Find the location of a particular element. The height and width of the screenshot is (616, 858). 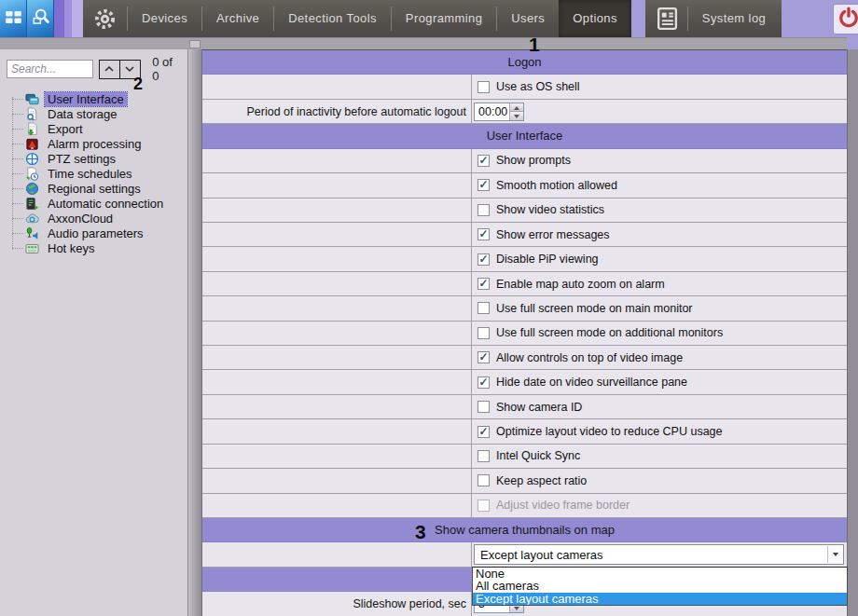

row-value-cell: Use full screen mode on main monitor is located at coordinates (659, 308).